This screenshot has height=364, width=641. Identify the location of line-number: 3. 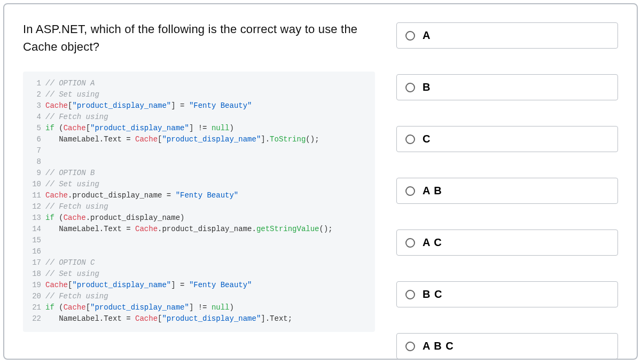
(35, 106).